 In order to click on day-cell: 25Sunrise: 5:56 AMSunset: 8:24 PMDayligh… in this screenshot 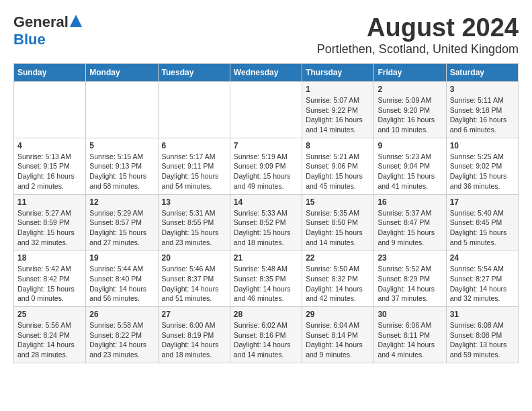, I will do `click(50, 335)`.